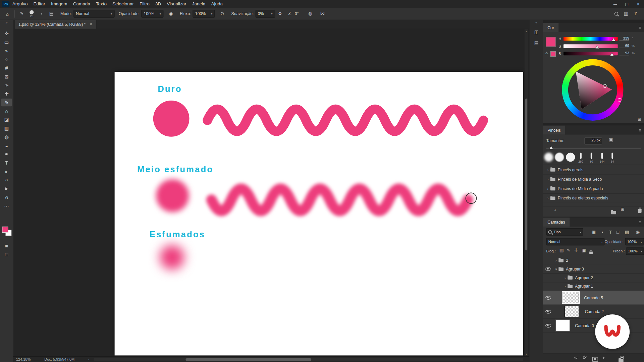  What do you see at coordinates (527, 192) in the screenshot?
I see `vertical-scrollbar: ▴ ▾` at bounding box center [527, 192].